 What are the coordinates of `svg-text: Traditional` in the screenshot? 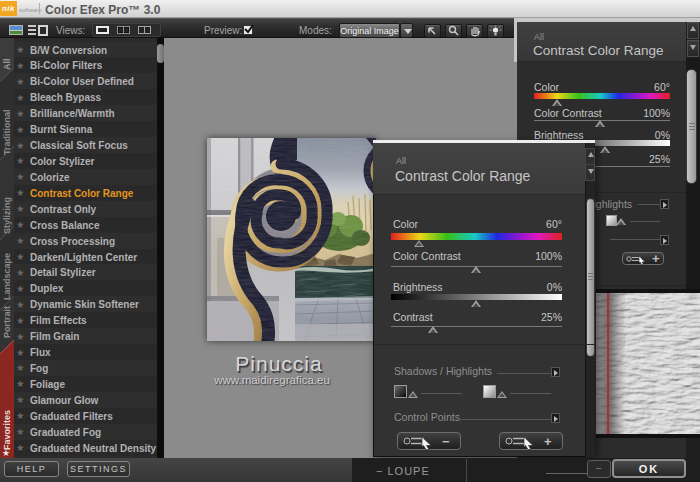 It's located at (7, 132).